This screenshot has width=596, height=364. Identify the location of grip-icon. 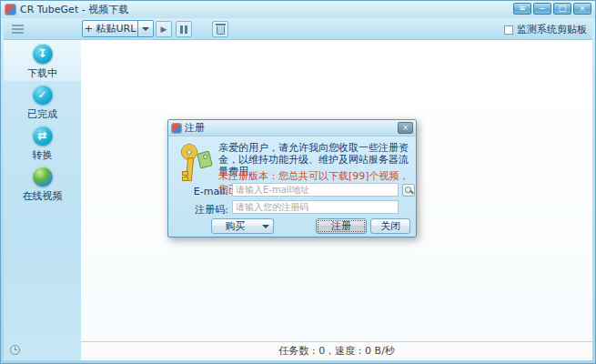
(18, 29).